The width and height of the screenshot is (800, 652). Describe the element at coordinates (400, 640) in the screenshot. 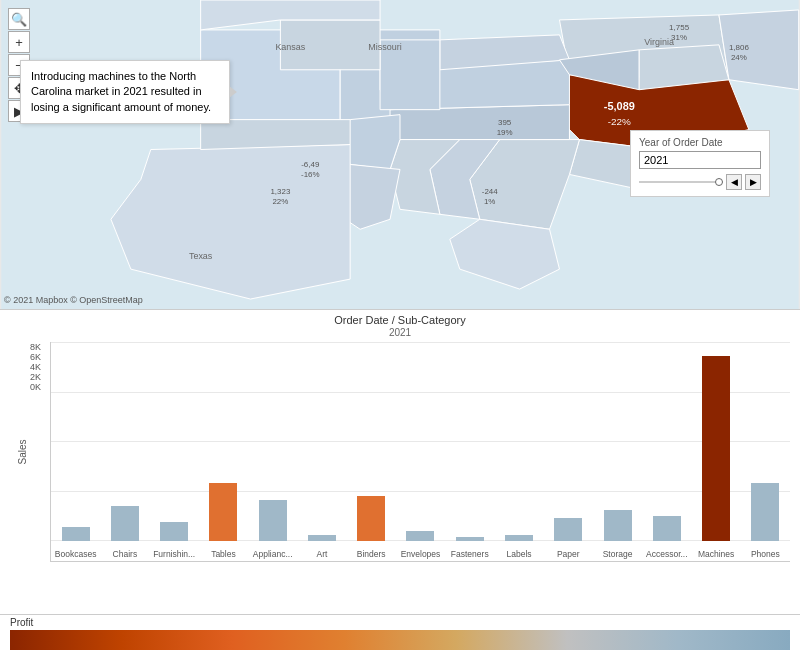

I see `profit-bar-gradient: -$3,868 $334` at that location.